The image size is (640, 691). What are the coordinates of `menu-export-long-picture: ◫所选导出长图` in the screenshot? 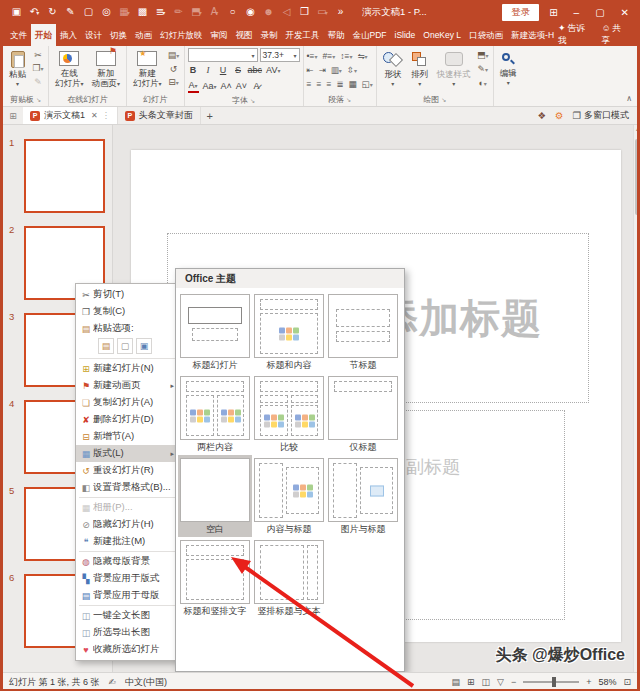 It's located at (127, 632).